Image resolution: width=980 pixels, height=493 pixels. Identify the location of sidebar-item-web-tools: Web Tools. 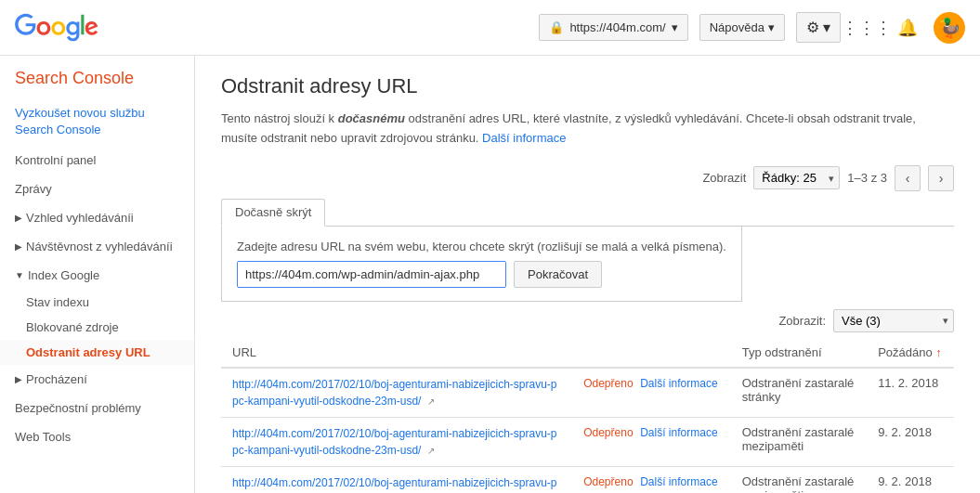
(97, 436).